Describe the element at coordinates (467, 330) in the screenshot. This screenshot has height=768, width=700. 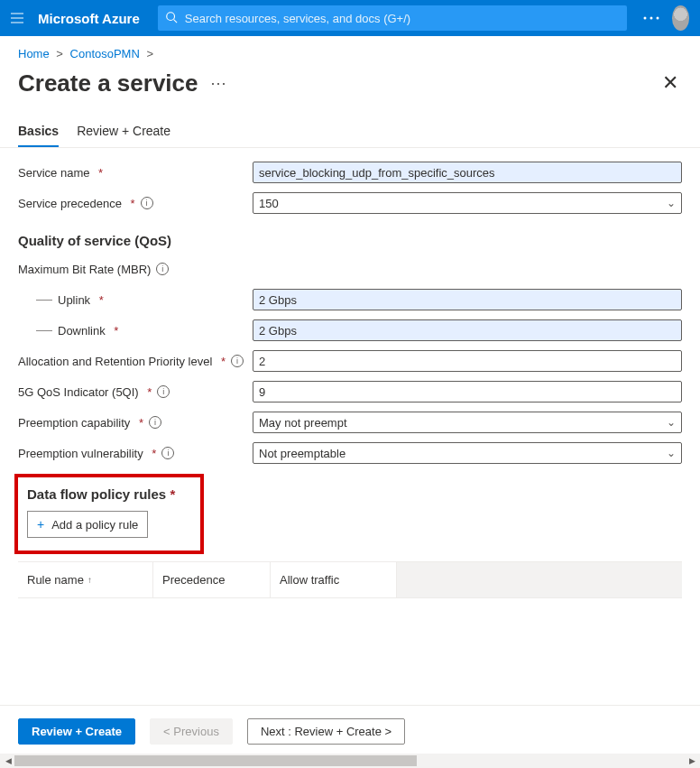
I see `downlink-input: 2 Gbps` at that location.